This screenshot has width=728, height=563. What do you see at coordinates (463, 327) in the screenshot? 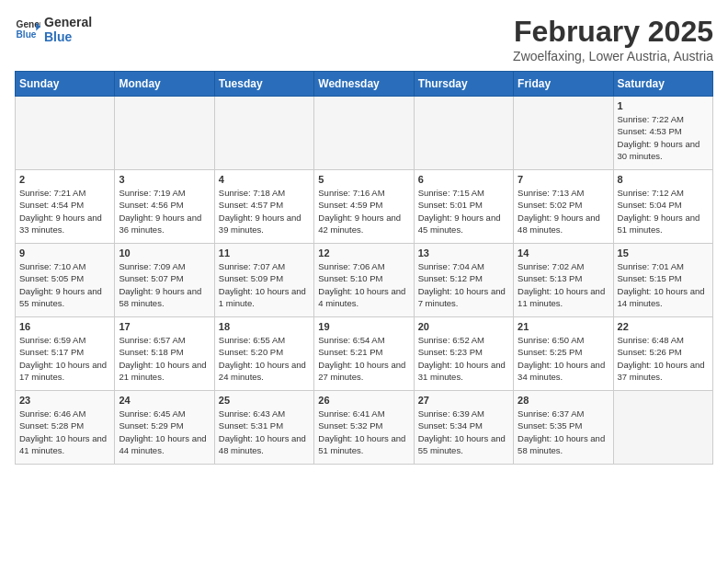
I see `day-number: 20` at bounding box center [463, 327].